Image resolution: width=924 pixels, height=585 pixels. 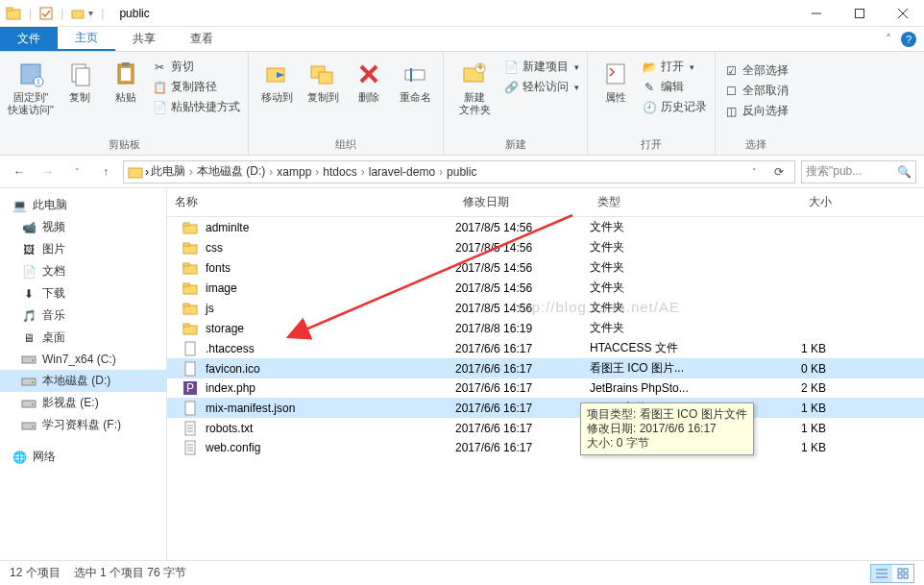 What do you see at coordinates (546, 448) in the screenshot?
I see `file-row: web.config2017/6/6 16:17XML Configurati.…` at bounding box center [546, 448].